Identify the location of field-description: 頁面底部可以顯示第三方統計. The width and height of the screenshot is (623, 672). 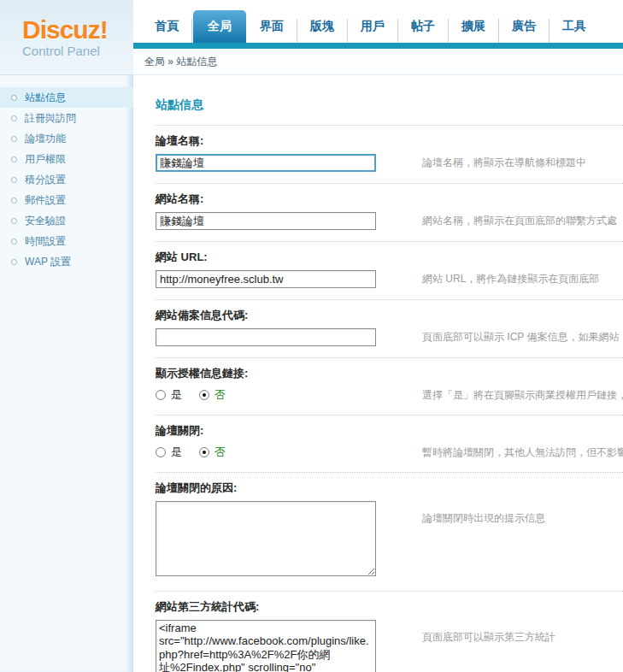
(499, 633).